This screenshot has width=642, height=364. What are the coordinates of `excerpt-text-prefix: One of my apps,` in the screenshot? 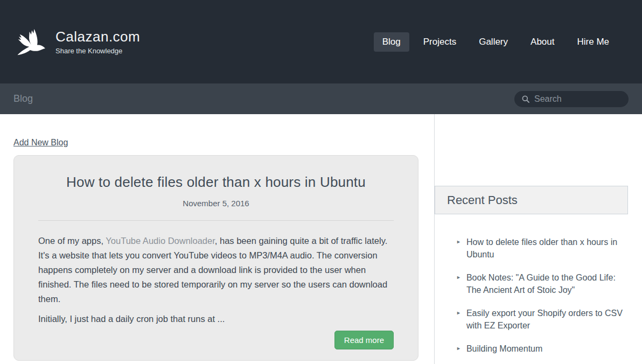 It's located at (72, 241).